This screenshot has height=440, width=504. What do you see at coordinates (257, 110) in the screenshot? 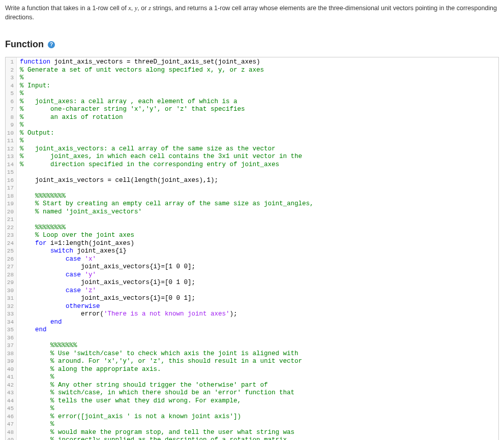
I see `code-line: % one-character string 'x','y', or 'z' t…` at bounding box center [257, 110].